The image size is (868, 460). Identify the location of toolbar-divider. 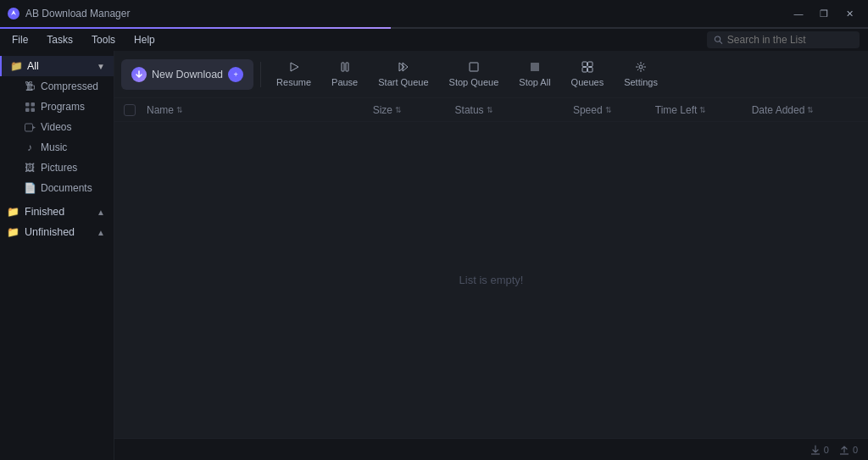
(261, 75).